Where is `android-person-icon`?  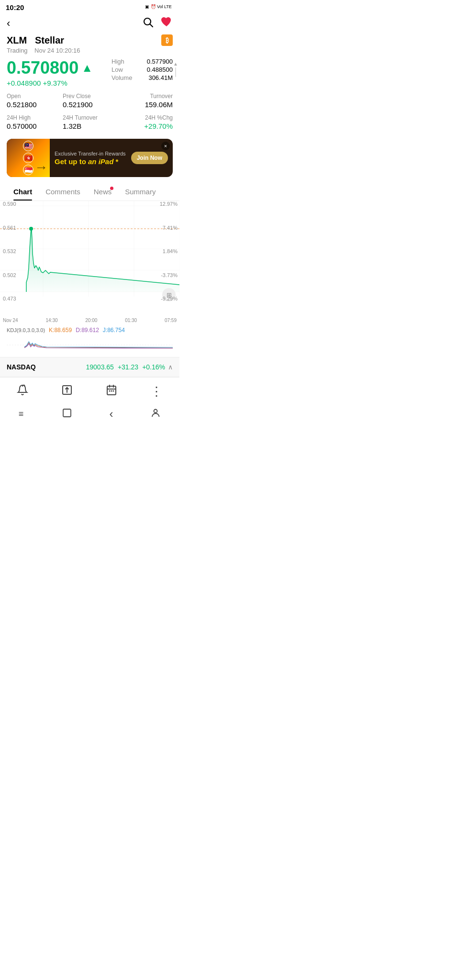
android-person-icon is located at coordinates (156, 414).